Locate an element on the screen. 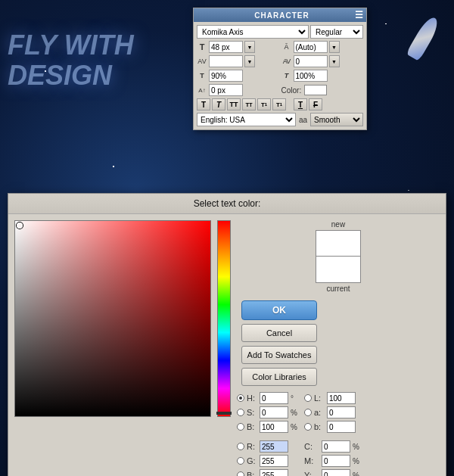 The width and height of the screenshot is (454, 476). y-input is located at coordinates (336, 472).